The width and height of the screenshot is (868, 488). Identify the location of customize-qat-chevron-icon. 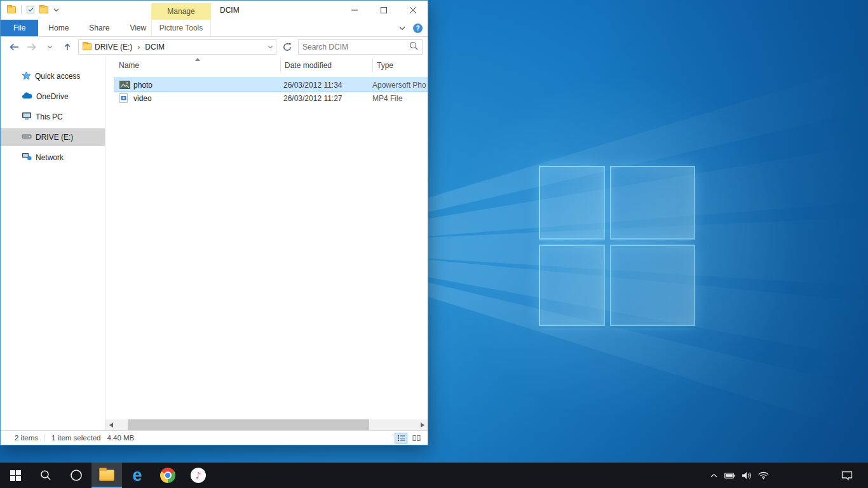
(56, 10).